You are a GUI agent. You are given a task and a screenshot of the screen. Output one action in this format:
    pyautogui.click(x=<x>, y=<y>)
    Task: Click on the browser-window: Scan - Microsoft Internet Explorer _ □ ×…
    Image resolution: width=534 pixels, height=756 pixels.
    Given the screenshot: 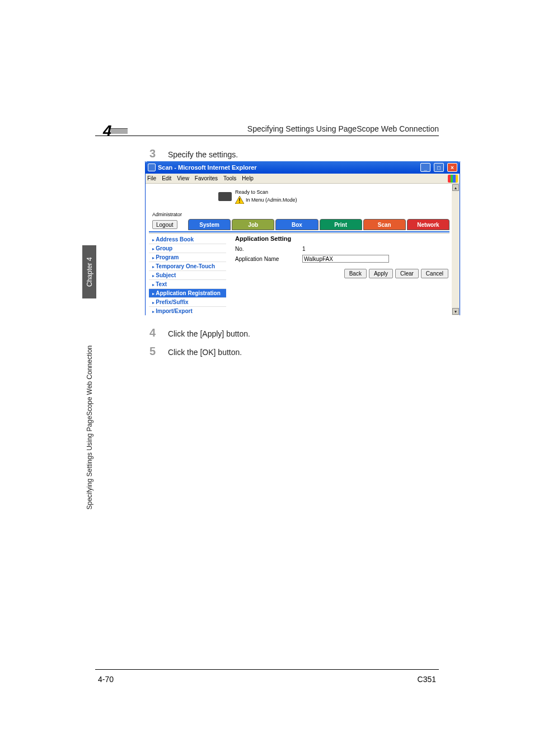 What is the action you would take?
    pyautogui.click(x=302, y=239)
    